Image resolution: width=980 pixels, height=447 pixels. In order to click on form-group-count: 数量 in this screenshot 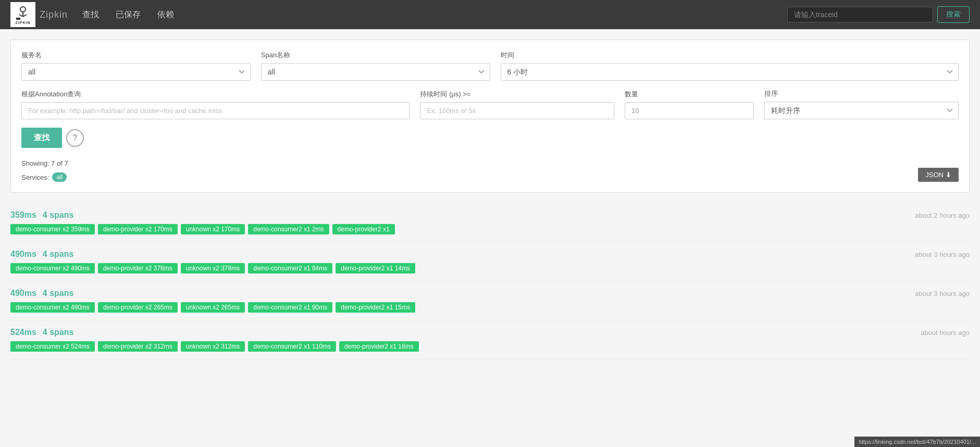, I will do `click(689, 104)`.